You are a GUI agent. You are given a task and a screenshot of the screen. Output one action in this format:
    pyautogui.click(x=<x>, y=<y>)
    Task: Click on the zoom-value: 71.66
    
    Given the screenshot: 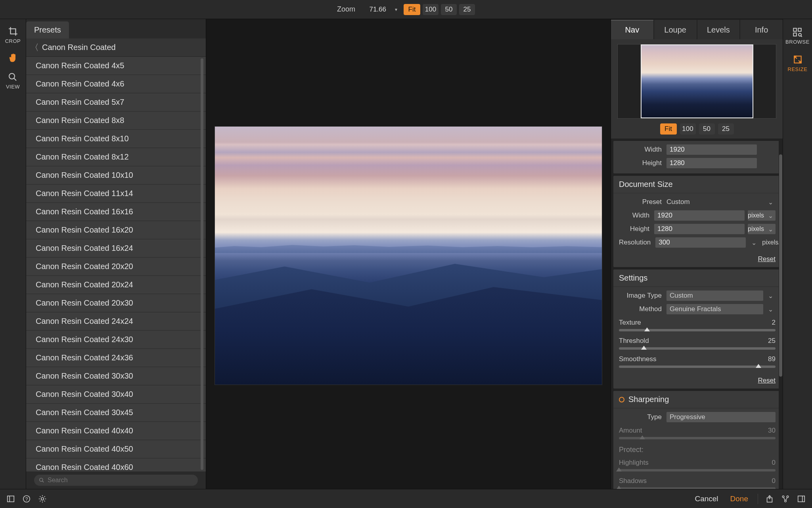 What is the action you would take?
    pyautogui.click(x=375, y=10)
    